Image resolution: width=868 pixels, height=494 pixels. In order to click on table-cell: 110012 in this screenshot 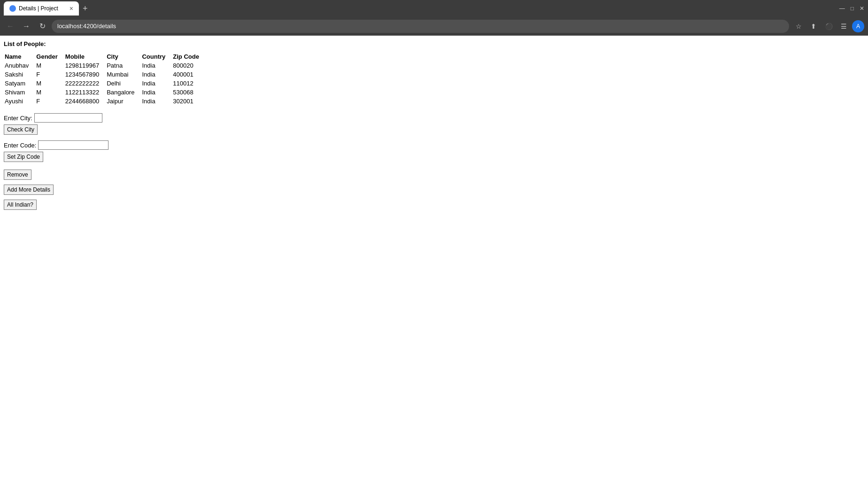, I will do `click(190, 84)`.